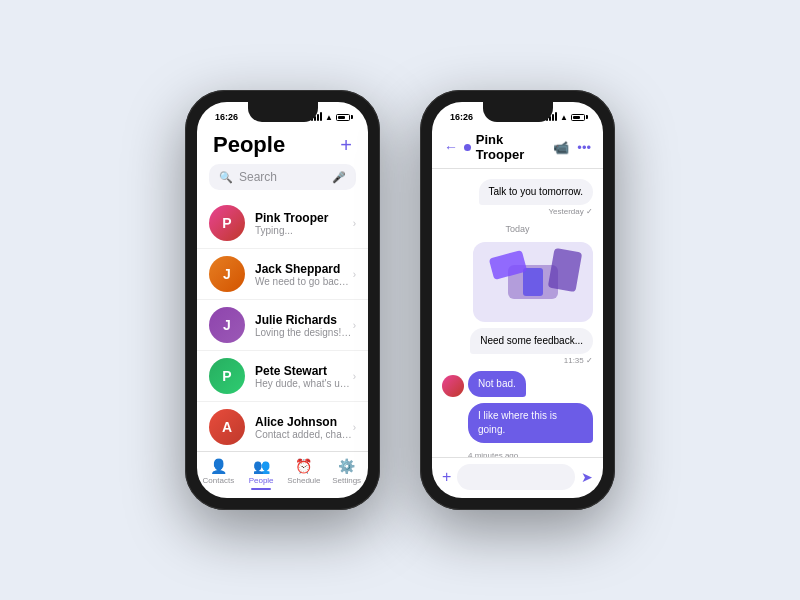 This screenshot has width=800, height=600. I want to click on contact-name: Julie Richards, so click(304, 320).